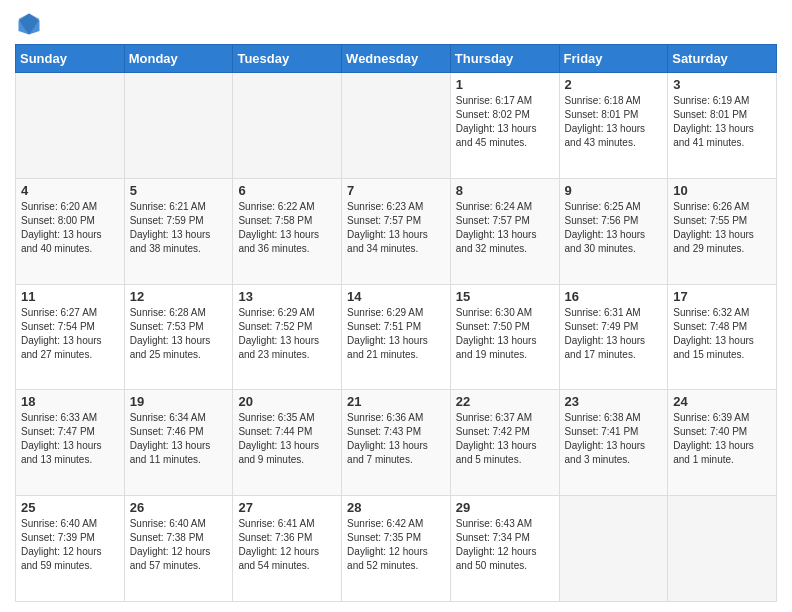  What do you see at coordinates (287, 228) in the screenshot?
I see `day-info: Sunrise: 6:22 AM Sunset: 7:58 PM Dayligh…` at bounding box center [287, 228].